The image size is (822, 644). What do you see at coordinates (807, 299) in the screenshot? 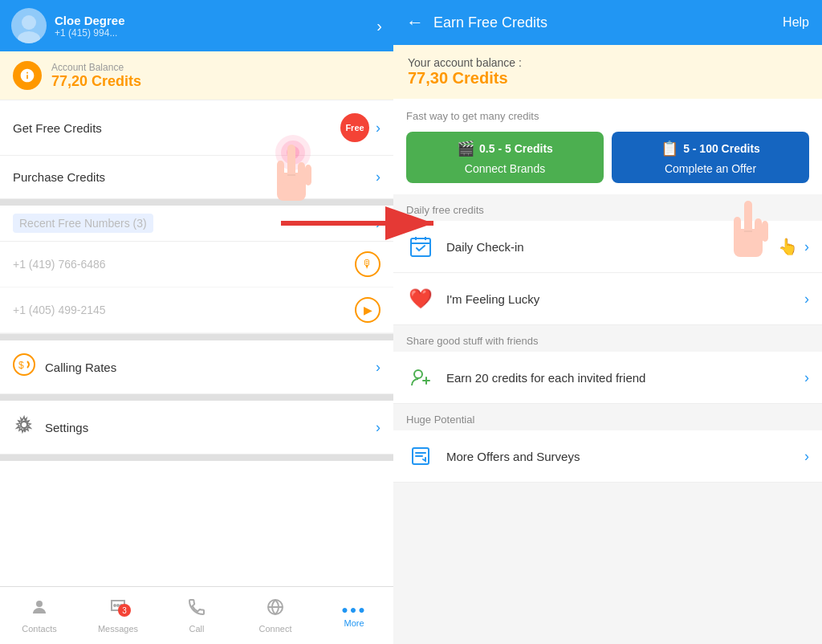
I see `feeling-lucky-right: ›` at bounding box center [807, 299].